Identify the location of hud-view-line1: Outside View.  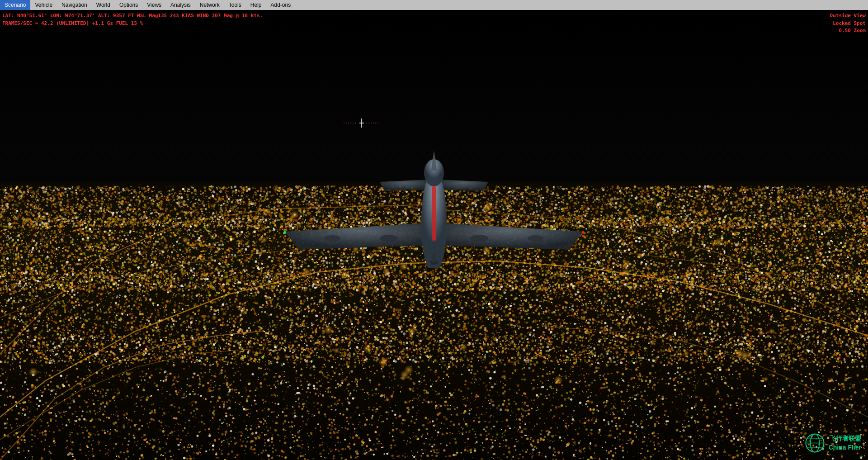
(848, 16).